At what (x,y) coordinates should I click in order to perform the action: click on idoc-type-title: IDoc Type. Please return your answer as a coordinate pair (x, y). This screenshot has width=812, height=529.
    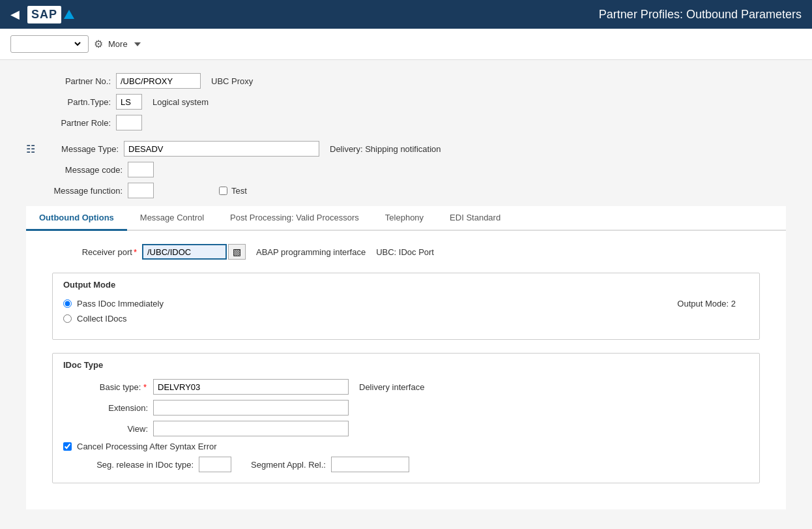
    Looking at the image, I should click on (406, 364).